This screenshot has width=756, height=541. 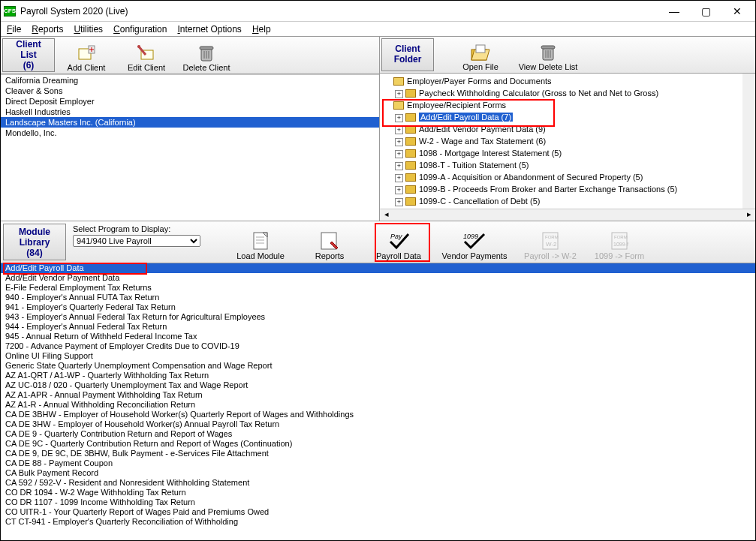 I want to click on folder-tree: Employer/Payer Forms and Documents+Paych…, so click(x=562, y=141).